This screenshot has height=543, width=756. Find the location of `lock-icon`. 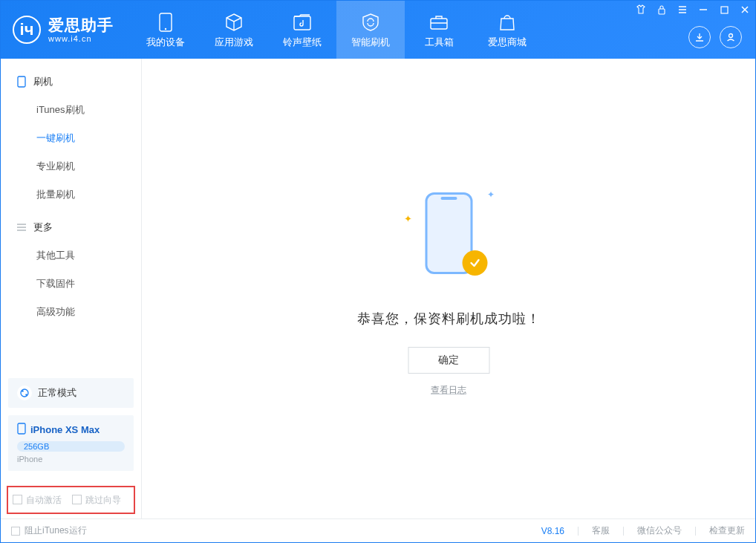

lock-icon is located at coordinates (662, 10).